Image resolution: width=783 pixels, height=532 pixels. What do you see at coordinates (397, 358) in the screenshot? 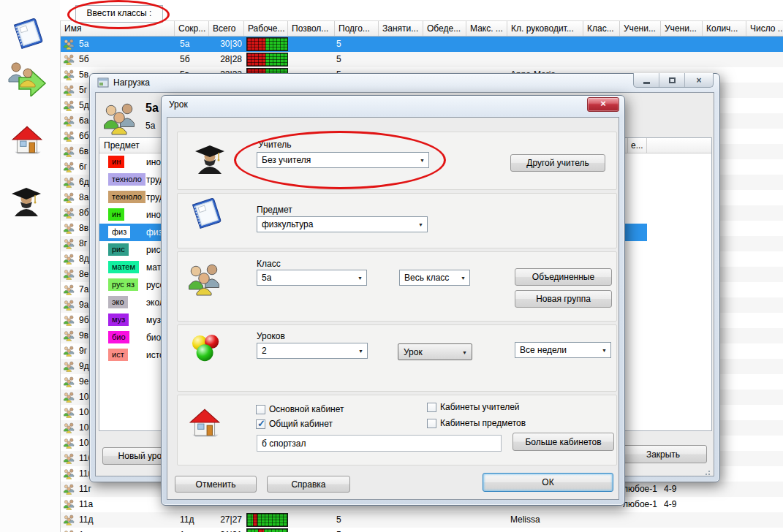
I see `lessons-section: Уроков 2 Урок Все недели` at bounding box center [397, 358].